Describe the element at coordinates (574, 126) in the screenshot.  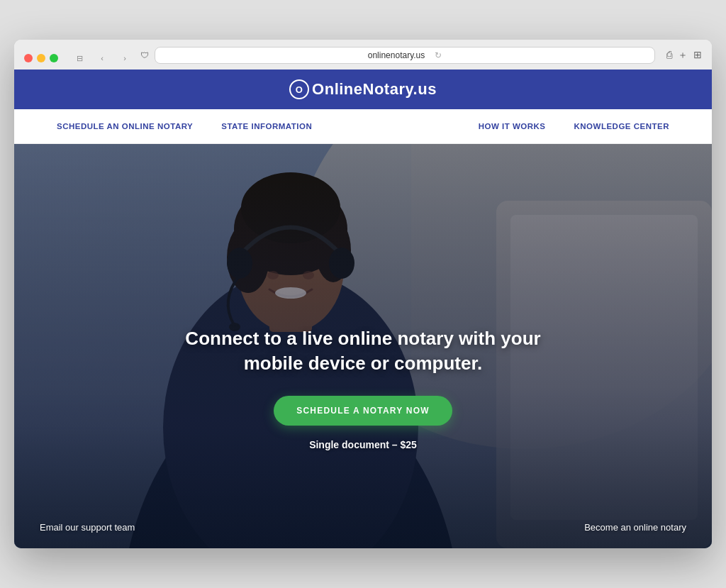
I see `nav-right: HOW IT WORKS KNOWLEDGE CENTER` at that location.